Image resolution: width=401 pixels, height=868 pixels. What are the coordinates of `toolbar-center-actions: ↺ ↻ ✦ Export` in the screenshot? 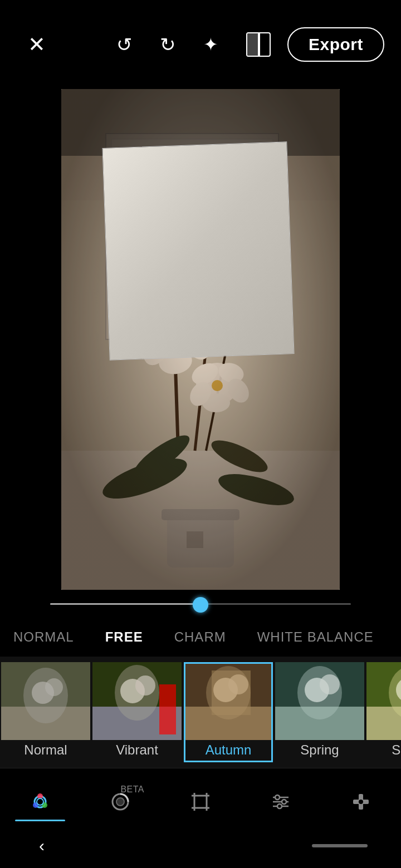 It's located at (245, 45).